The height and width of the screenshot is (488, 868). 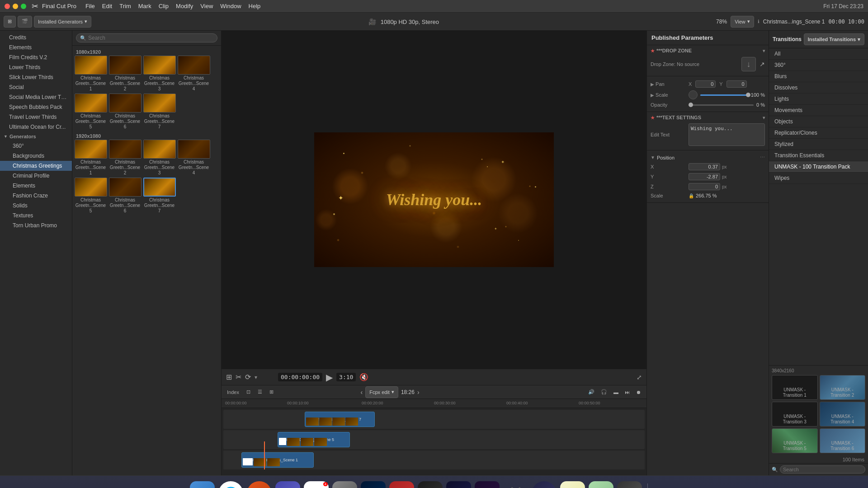 I want to click on clip-settings-btn: ⊞, so click(x=271, y=392).